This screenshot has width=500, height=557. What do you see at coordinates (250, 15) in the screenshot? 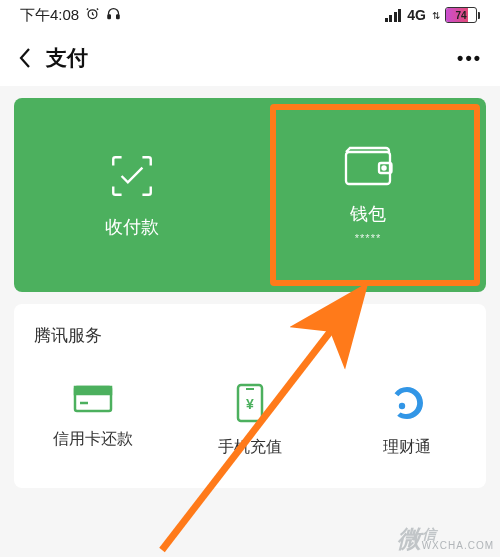
I see `status-bar: 下午4:08 4G ⇅ 74` at bounding box center [250, 15].